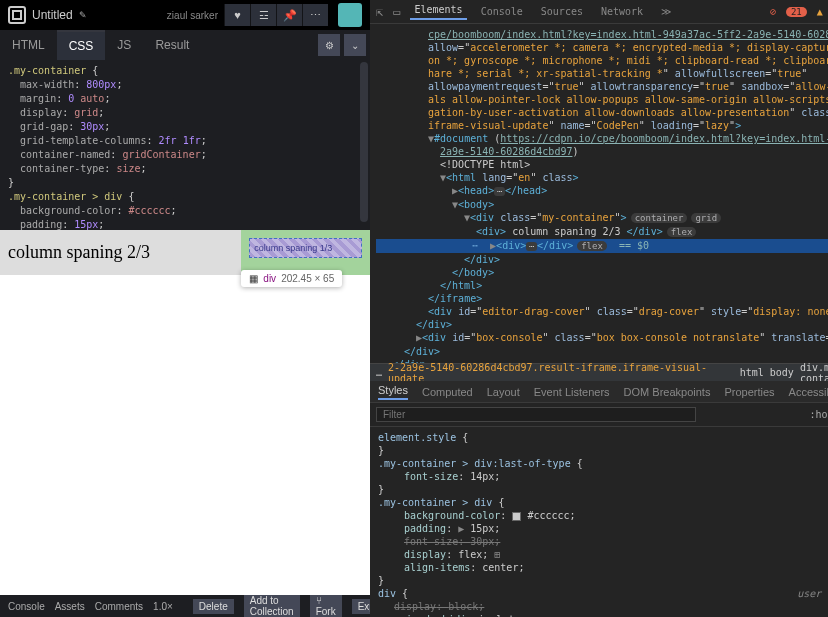  Describe the element at coordinates (364, 142) in the screenshot. I see `editor-scrollbar` at that location.